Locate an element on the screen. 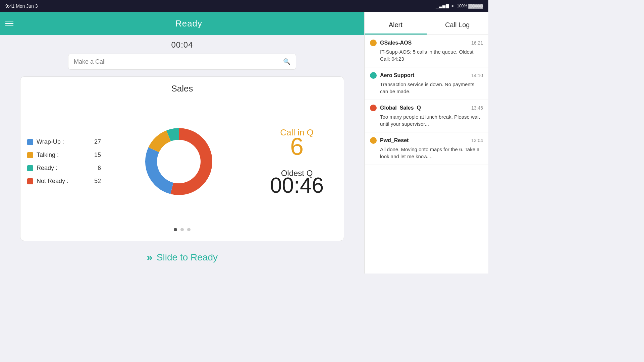 Image resolution: width=644 pixels, height=362 pixels. legend: Wrap-Up : 27 Talking : 15 Ready : 6 Not … is located at coordinates (64, 162).